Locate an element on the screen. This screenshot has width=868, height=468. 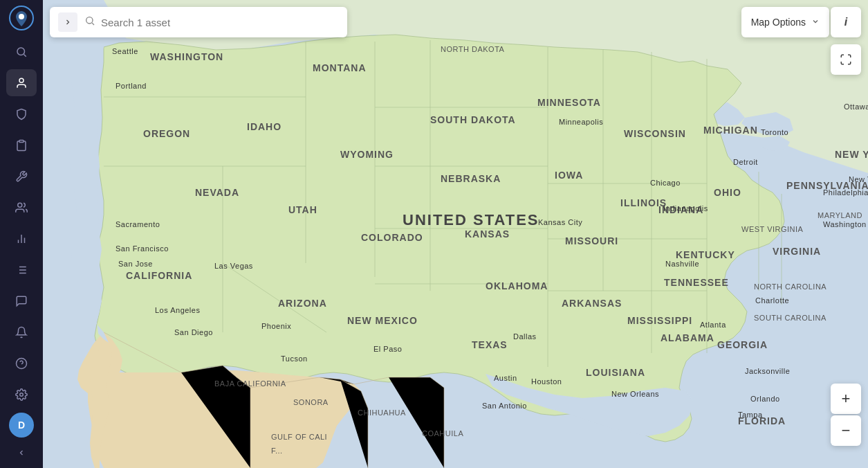
search-expand-button is located at coordinates (68, 22).